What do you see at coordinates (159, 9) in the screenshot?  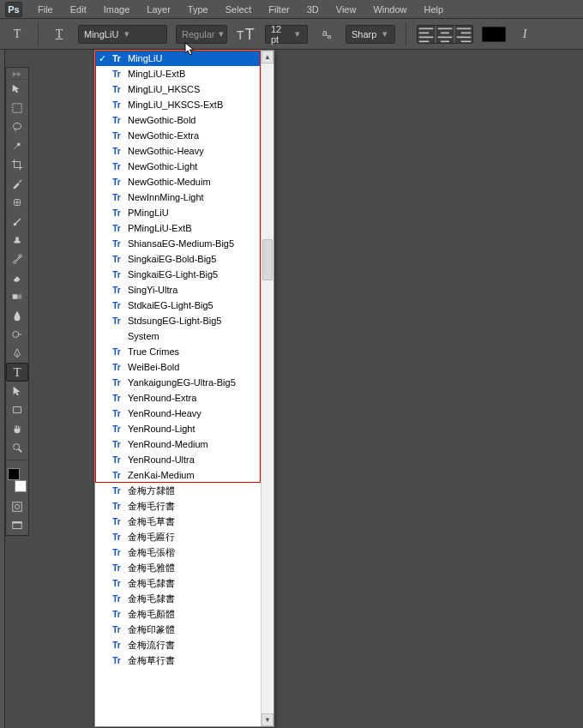 I see `menu-layer: Layer` at bounding box center [159, 9].